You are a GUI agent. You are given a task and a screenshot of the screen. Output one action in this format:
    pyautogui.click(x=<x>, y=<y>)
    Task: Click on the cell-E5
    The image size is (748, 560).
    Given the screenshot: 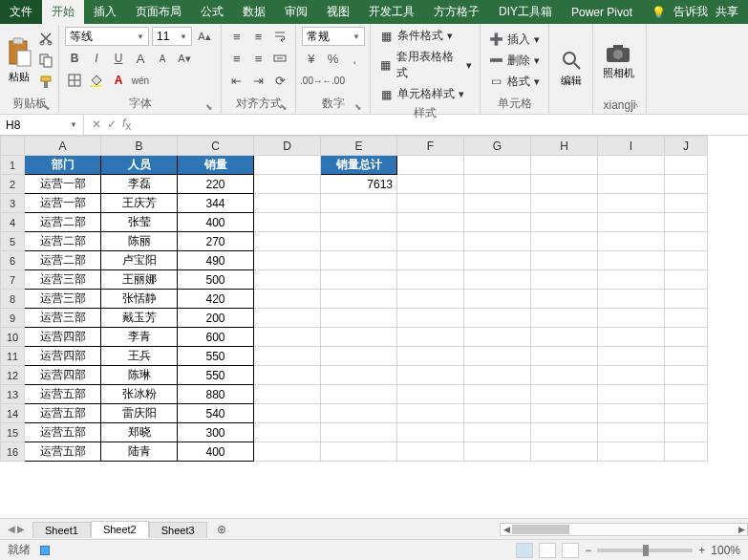 What is the action you would take?
    pyautogui.click(x=359, y=242)
    